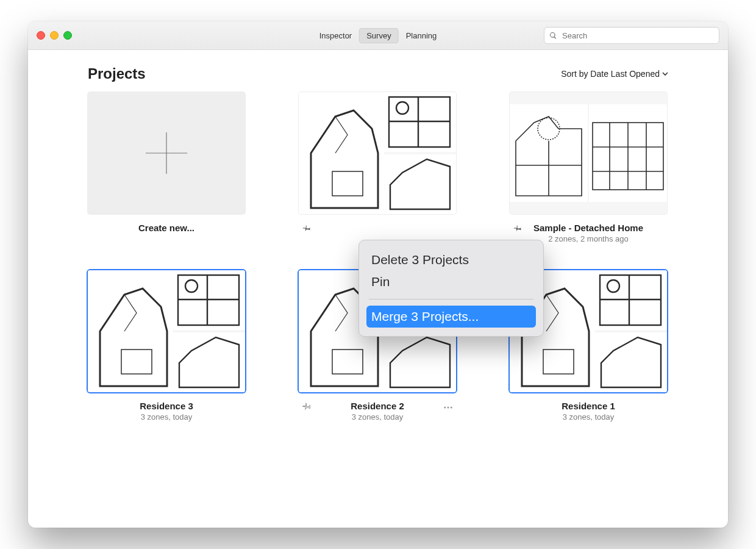 This screenshot has width=756, height=549. I want to click on search-field, so click(632, 35).